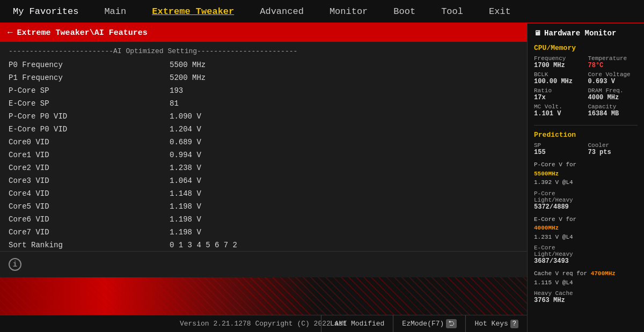 This screenshot has width=644, height=332. I want to click on setting-label: P0 Frequency, so click(89, 65).